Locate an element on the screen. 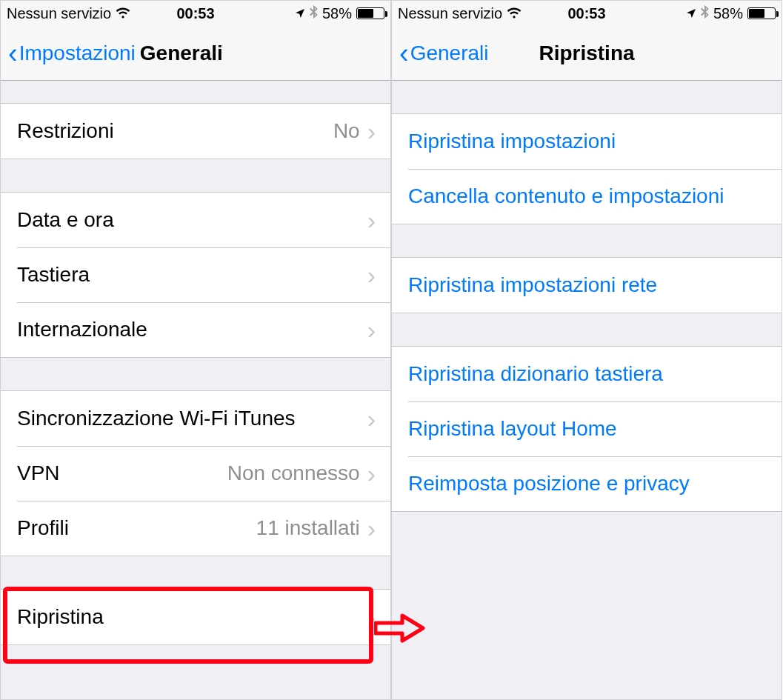 The height and width of the screenshot is (700, 783). back-button: ‹ Impostazioni is located at coordinates (72, 53).